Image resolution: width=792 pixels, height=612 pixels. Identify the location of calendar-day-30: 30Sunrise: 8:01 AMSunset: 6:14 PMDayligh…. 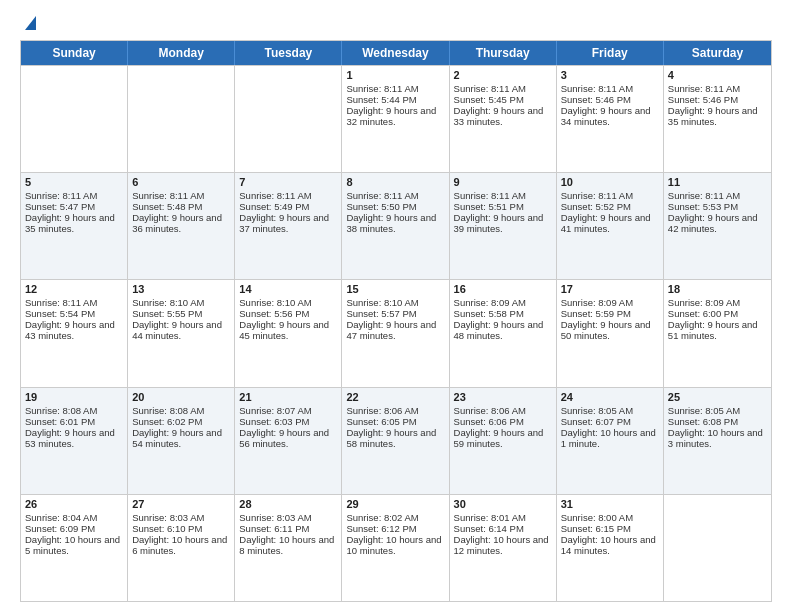
(504, 548).